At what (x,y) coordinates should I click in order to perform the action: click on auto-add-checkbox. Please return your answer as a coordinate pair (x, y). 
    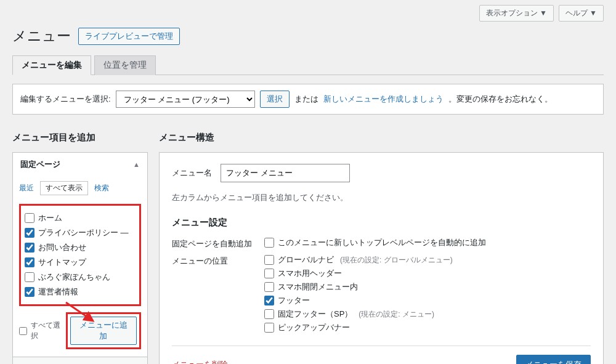
    Looking at the image, I should click on (269, 243).